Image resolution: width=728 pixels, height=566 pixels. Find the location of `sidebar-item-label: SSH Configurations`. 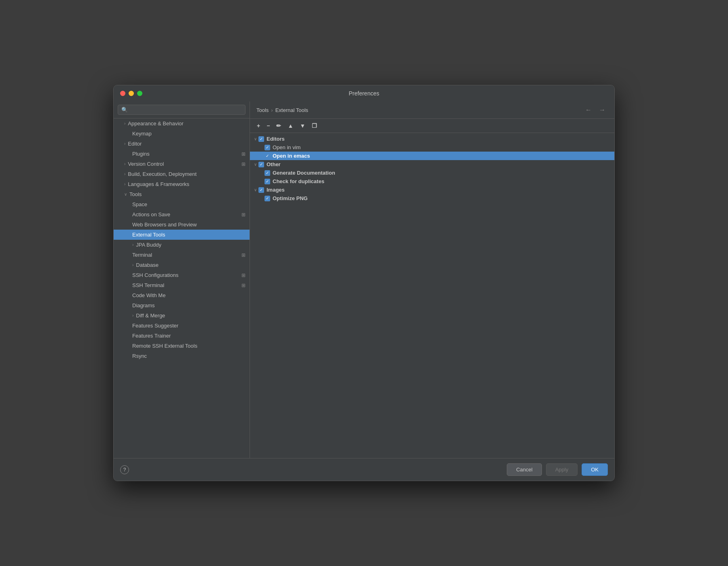

sidebar-item-label: SSH Configurations is located at coordinates (155, 275).